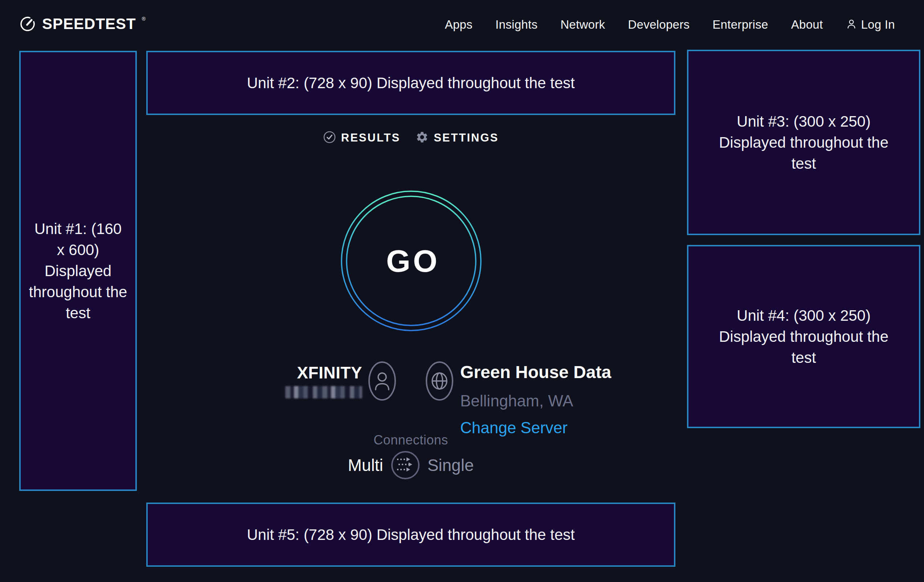 This screenshot has height=582, width=924. Describe the element at coordinates (466, 138) in the screenshot. I see `tab-settings-label: SETTINGS` at that location.